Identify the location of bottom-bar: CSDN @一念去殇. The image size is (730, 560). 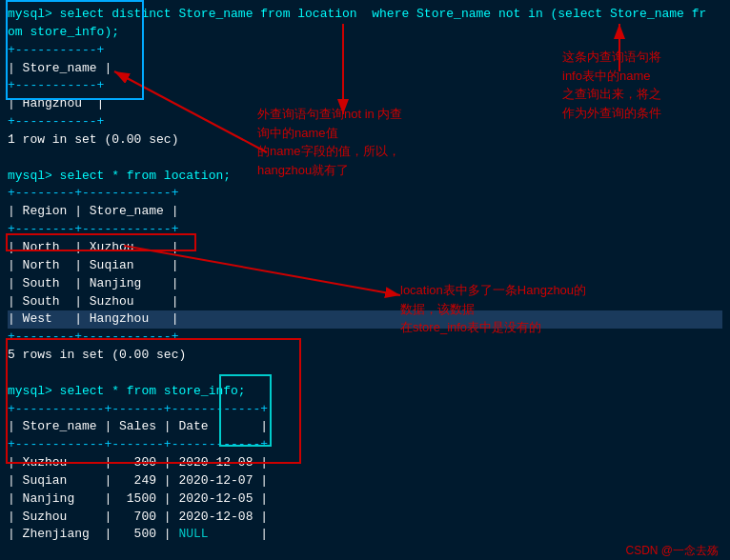
(365, 550).